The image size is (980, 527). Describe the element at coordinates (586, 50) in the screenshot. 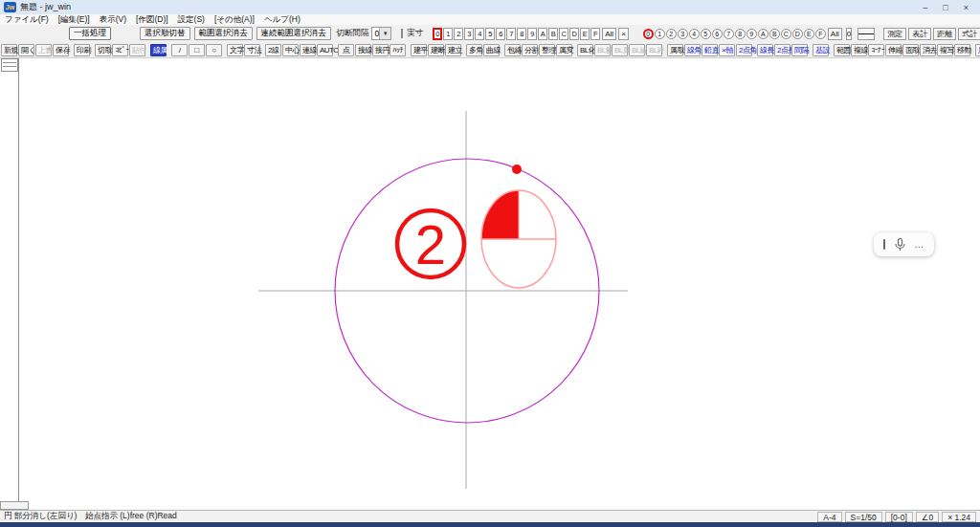

I see `toolbar-button: BL化` at that location.